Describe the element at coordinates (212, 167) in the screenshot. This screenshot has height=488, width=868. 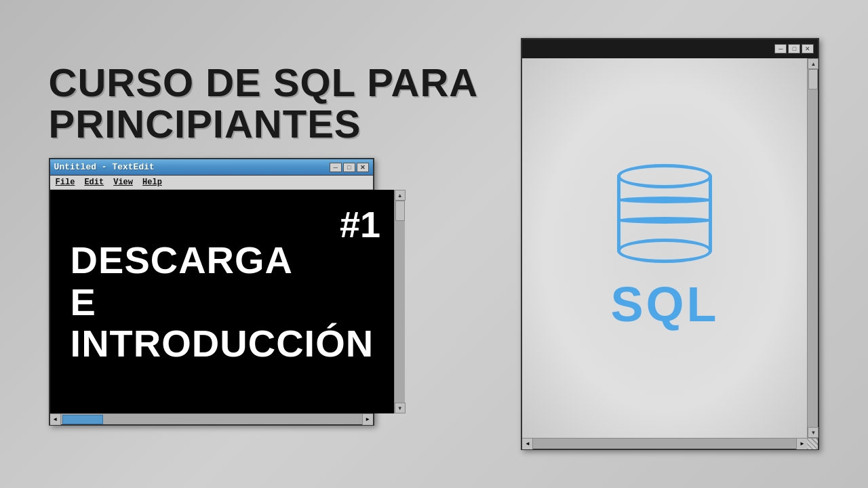
I see `textedit-titlebar: Untitled - TextEdit ─ □ ✕` at that location.